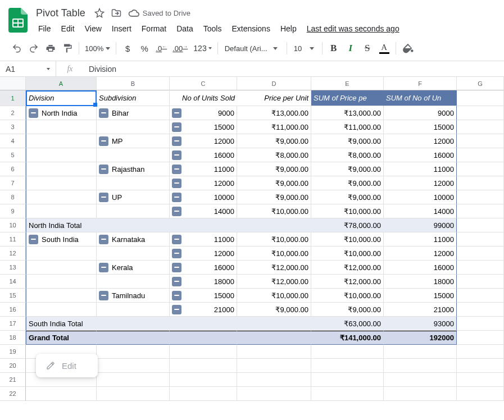 Image resolution: width=504 pixels, height=420 pixels. What do you see at coordinates (203, 183) in the screenshot?
I see `cell-C7: 12000` at bounding box center [203, 183].